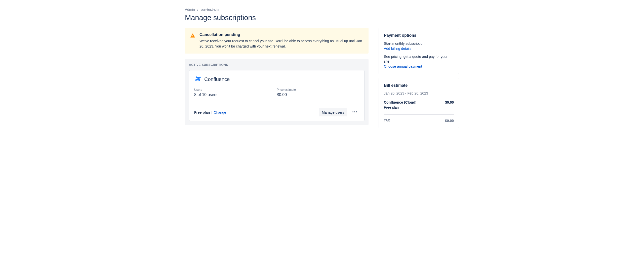 The width and height of the screenshot is (644, 260). I want to click on cancellation-banner: Cancellation pending We've received your…, so click(277, 41).